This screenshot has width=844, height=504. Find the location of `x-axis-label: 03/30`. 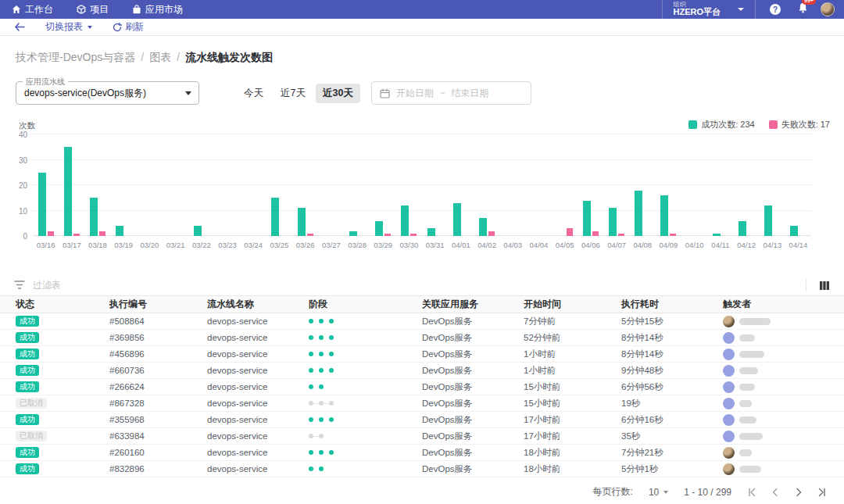

x-axis-label: 03/30 is located at coordinates (409, 245).